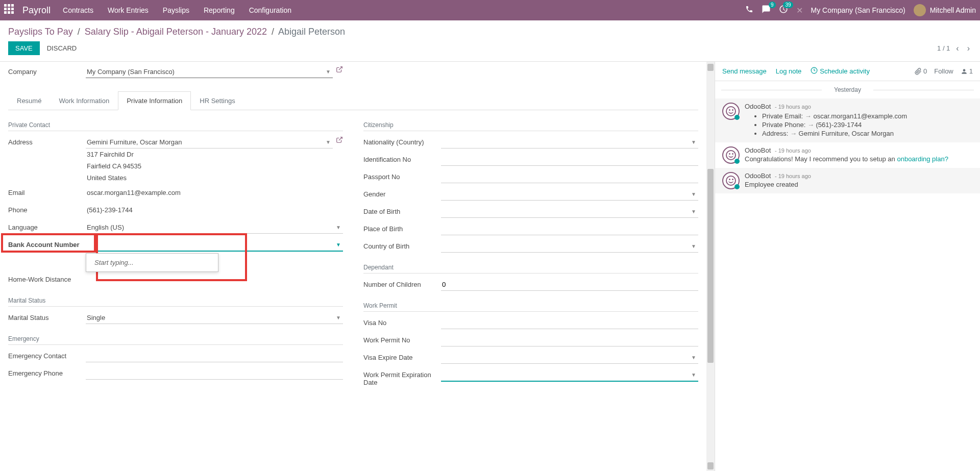 The width and height of the screenshot is (980, 471). What do you see at coordinates (78, 10) in the screenshot?
I see `menu-contracts: Contracts` at bounding box center [78, 10].